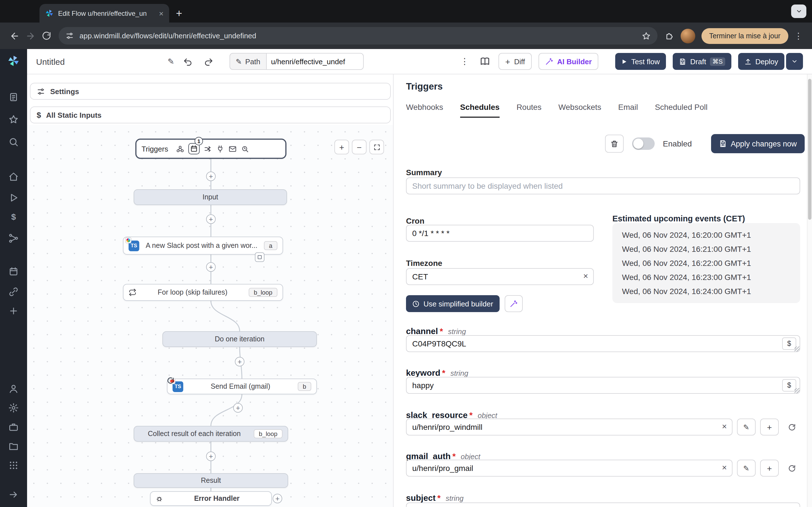 This screenshot has width=812, height=507. What do you see at coordinates (210, 91) in the screenshot?
I see `flow-settings-row: Settings` at bounding box center [210, 91].